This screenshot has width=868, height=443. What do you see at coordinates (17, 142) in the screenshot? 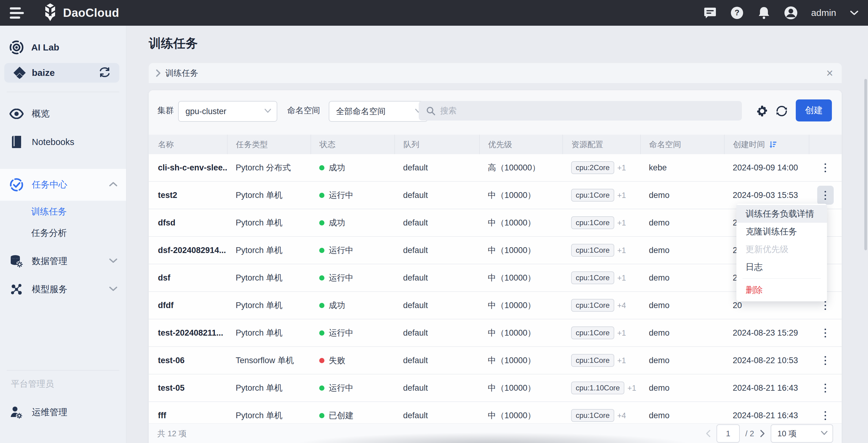
I see `book-icon` at bounding box center [17, 142].